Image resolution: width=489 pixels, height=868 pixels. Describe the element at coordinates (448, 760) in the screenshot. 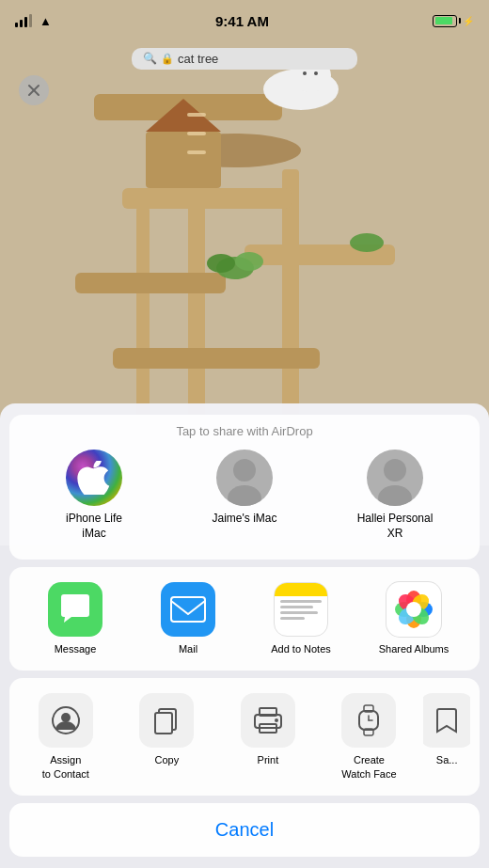

I see `action-label-save: Sa...` at that location.